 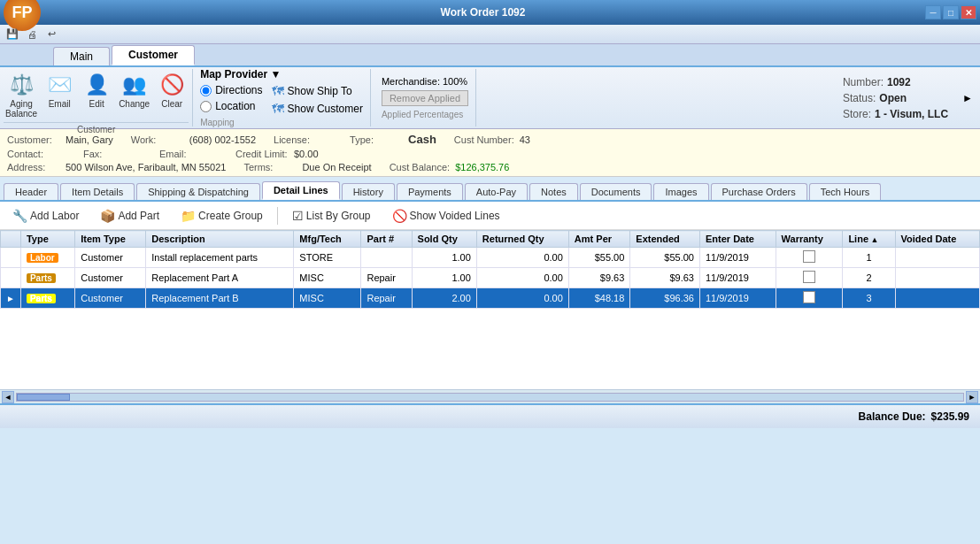 I want to click on undo-button: ↩, so click(x=51, y=34).